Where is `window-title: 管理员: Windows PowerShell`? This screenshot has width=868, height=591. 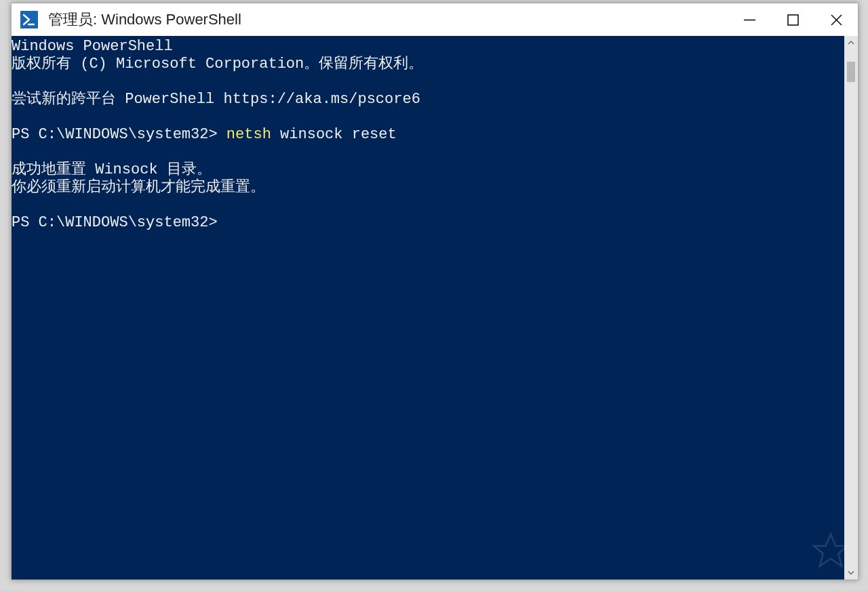
window-title: 管理员: Windows PowerShell is located at coordinates (145, 20).